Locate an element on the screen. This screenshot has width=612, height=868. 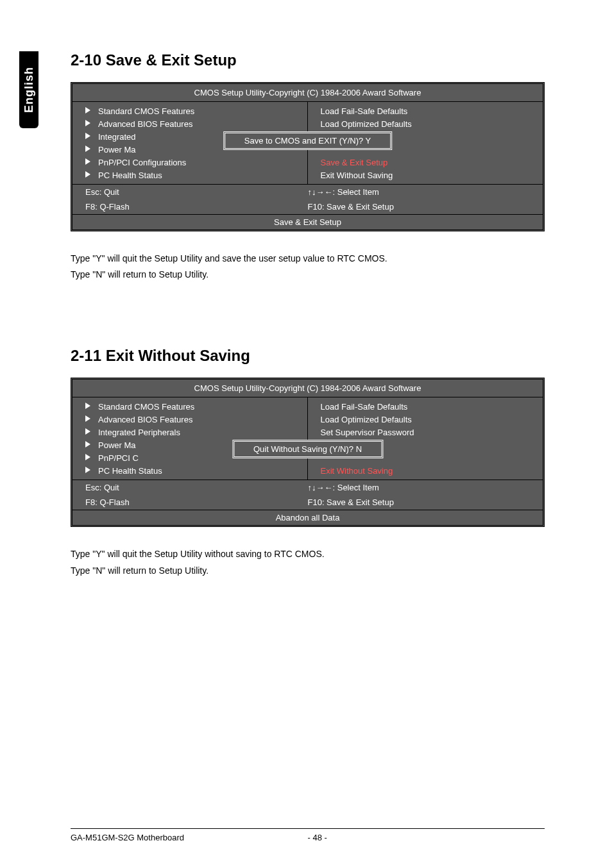
bios-left-column: Standard CMOS Features Advanced BIOS Fea… is located at coordinates (190, 438).